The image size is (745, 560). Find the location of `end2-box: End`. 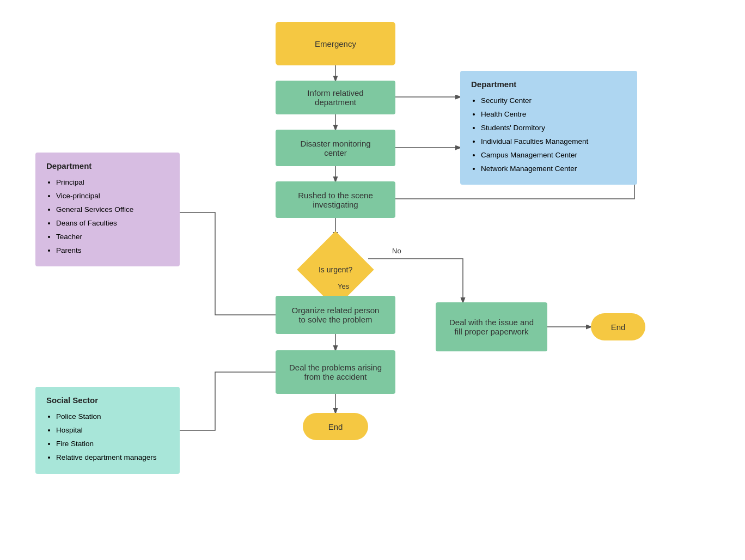

end2-box: End is located at coordinates (618, 327).